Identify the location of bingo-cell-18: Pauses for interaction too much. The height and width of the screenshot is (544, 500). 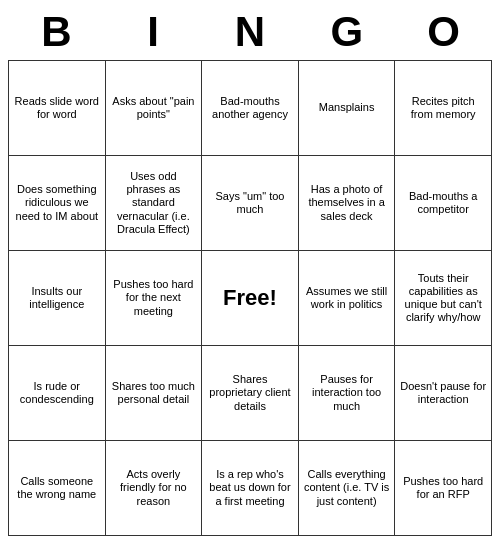
(348, 394).